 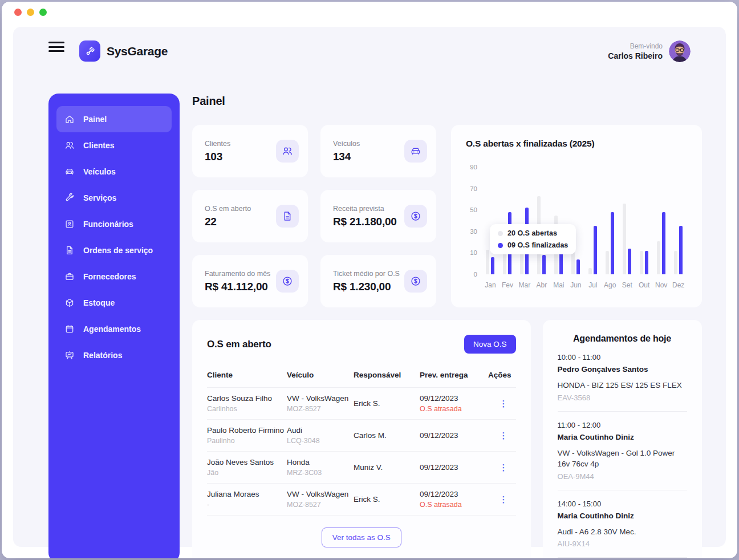 I want to click on column-header: Veículo, so click(x=320, y=375).